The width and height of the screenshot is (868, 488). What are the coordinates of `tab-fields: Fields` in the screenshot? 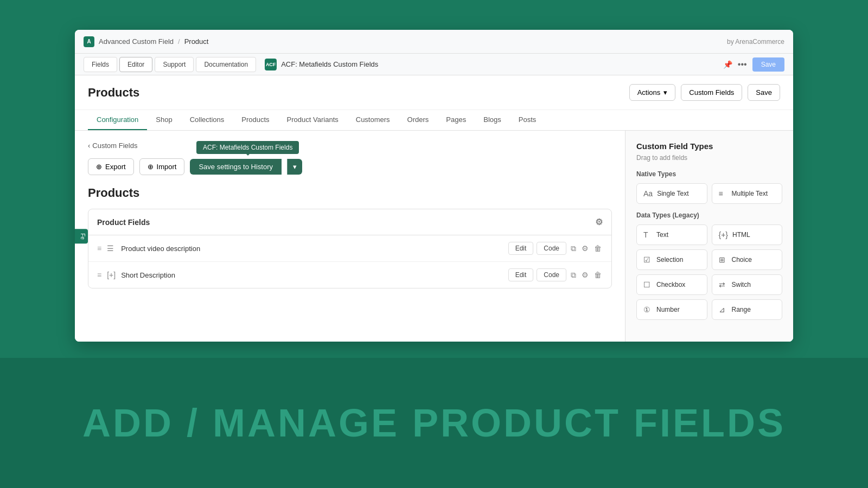 It's located at (100, 65).